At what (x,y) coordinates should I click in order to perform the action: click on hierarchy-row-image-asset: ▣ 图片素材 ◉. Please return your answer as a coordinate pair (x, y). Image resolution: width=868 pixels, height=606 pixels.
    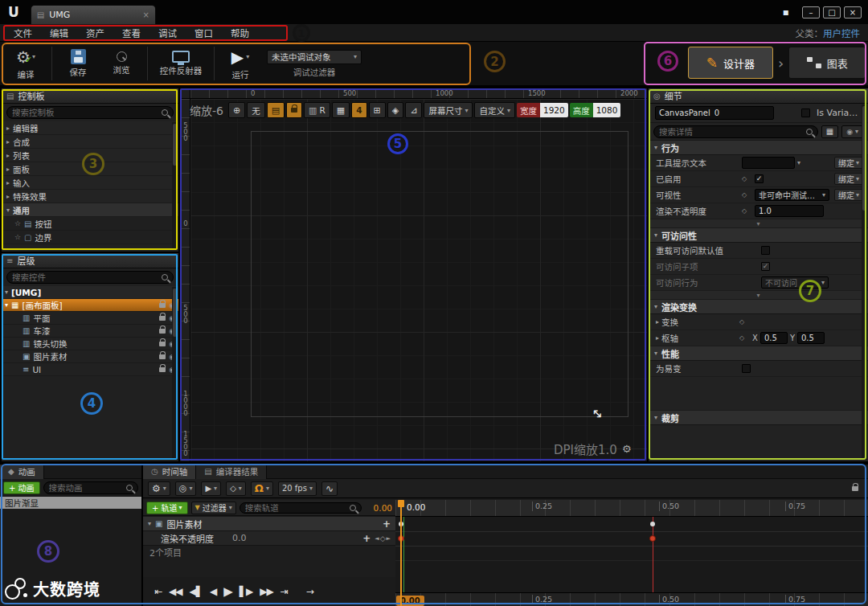
    Looking at the image, I should click on (90, 357).